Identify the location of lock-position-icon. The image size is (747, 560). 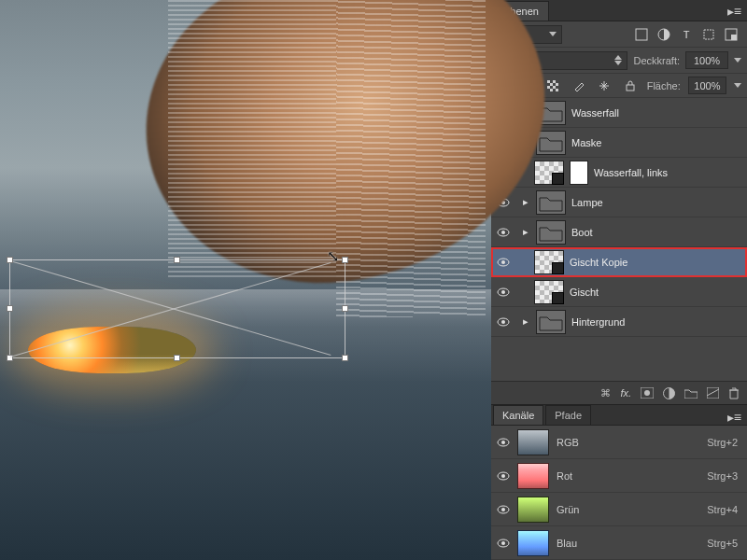
(604, 86).